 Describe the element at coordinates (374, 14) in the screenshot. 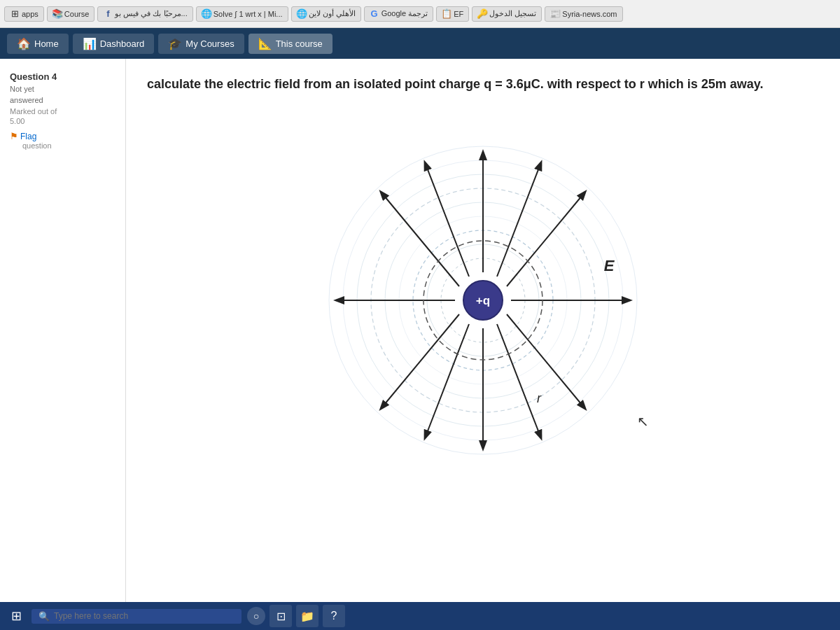

I see `google-translate-icon: G` at that location.